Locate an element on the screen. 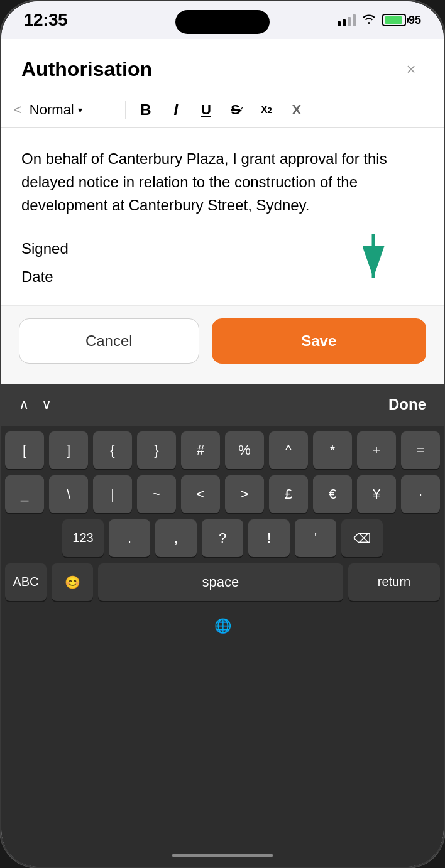 This screenshot has width=445, height=868. status-icons: 95 is located at coordinates (380, 20).